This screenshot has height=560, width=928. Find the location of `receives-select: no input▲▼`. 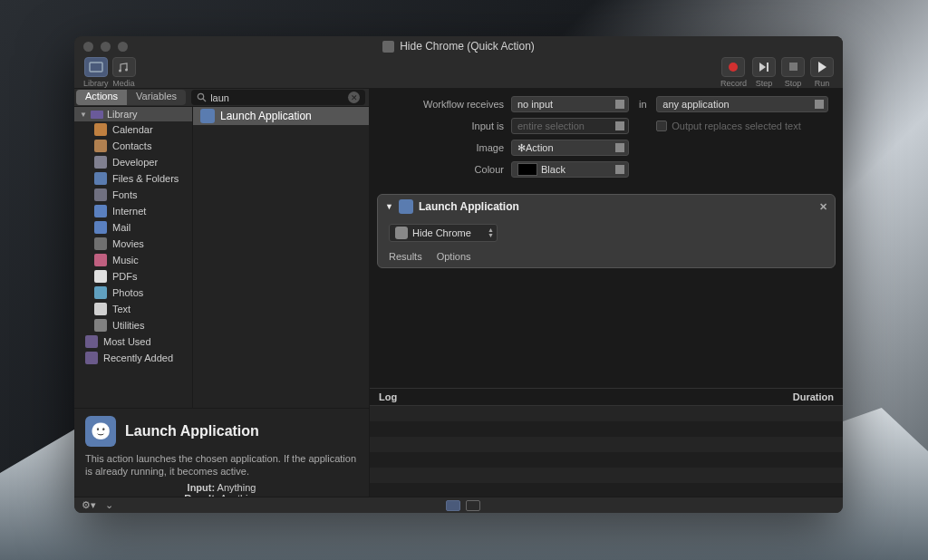

receives-select: no input▲▼ is located at coordinates (570, 104).